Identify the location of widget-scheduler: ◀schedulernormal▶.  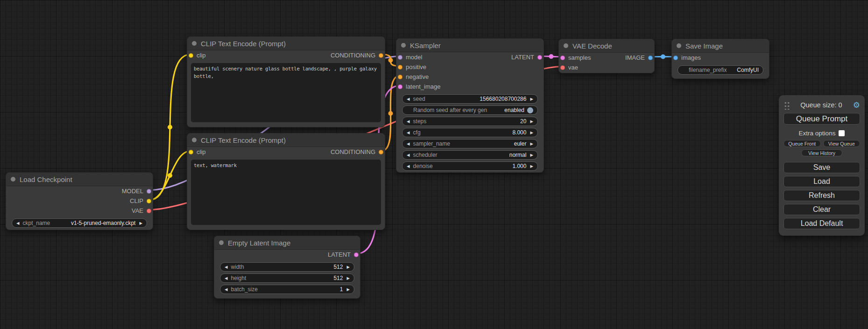
(470, 155).